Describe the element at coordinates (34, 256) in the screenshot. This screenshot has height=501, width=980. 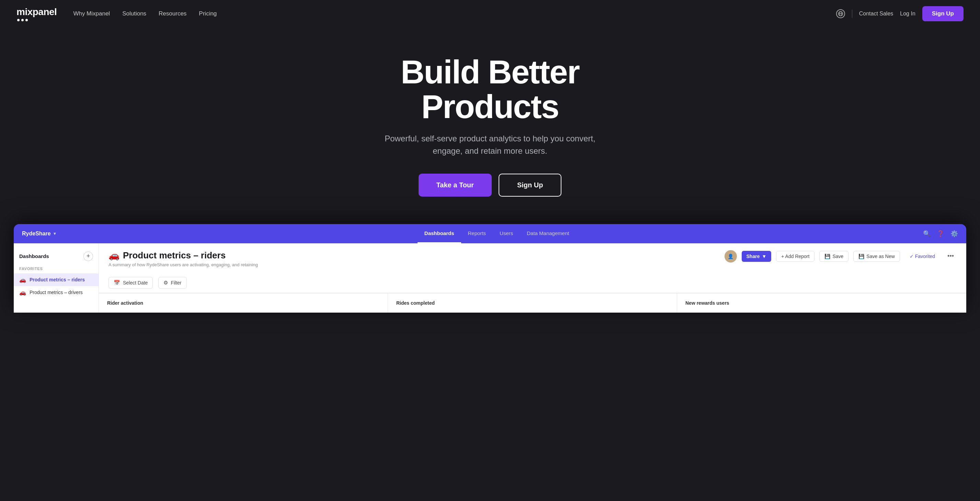
I see `sidebar-title: Dashboards` at that location.